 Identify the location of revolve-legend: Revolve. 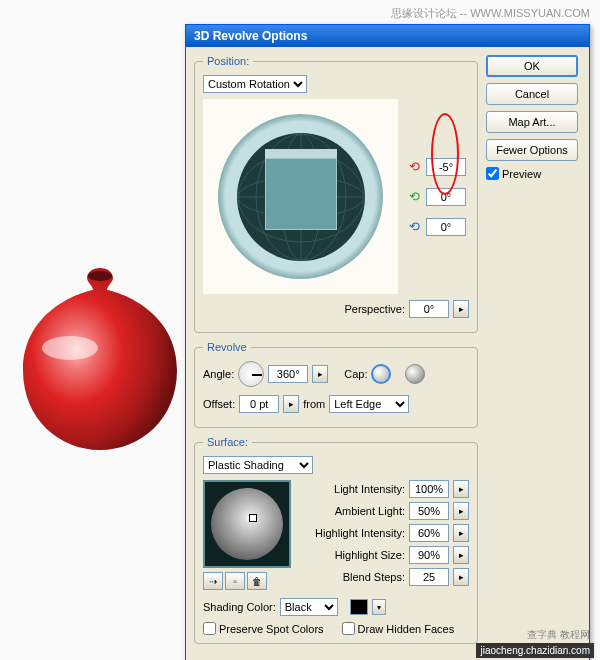
(227, 347).